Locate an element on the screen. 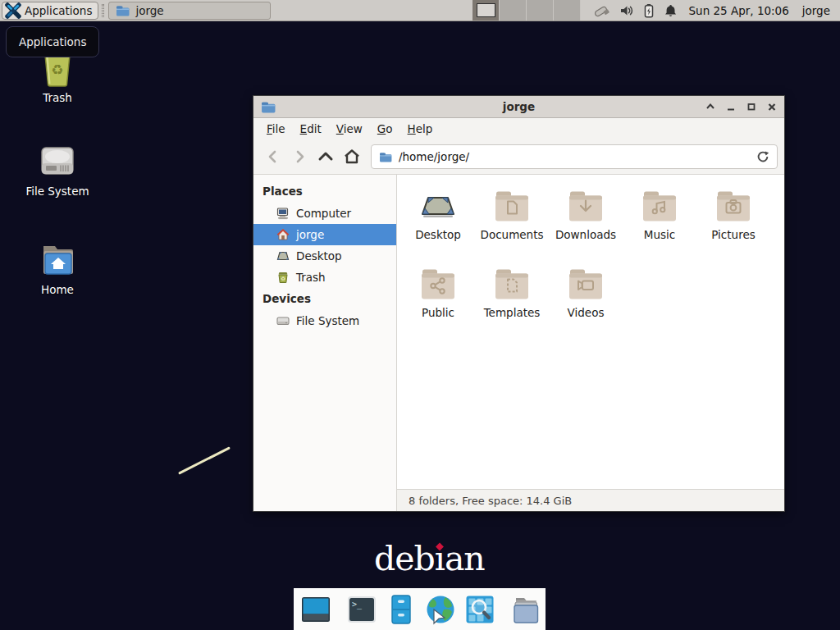 The width and height of the screenshot is (840, 630). file-item-videos: Videos is located at coordinates (586, 304).